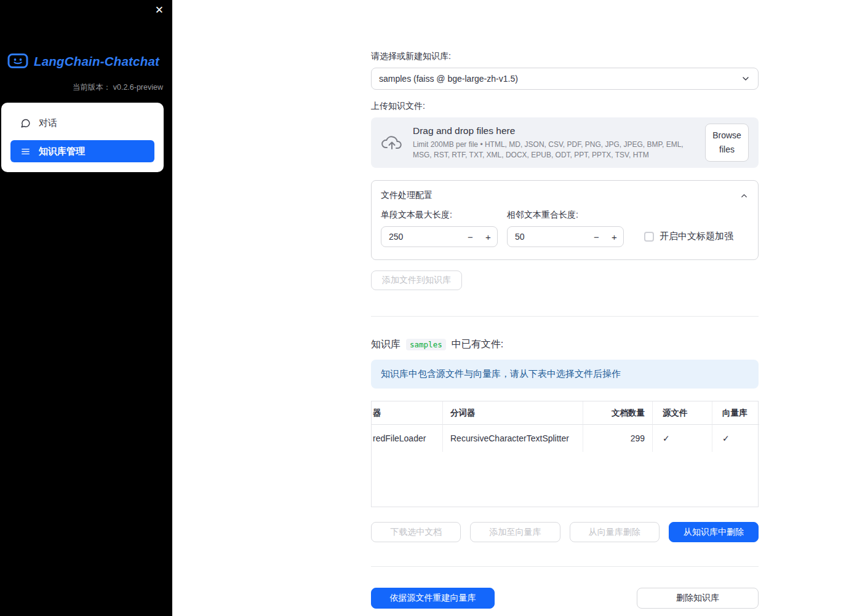 This screenshot has width=849, height=616. Describe the element at coordinates (421, 237) in the screenshot. I see `max-length-value: 250` at that location.